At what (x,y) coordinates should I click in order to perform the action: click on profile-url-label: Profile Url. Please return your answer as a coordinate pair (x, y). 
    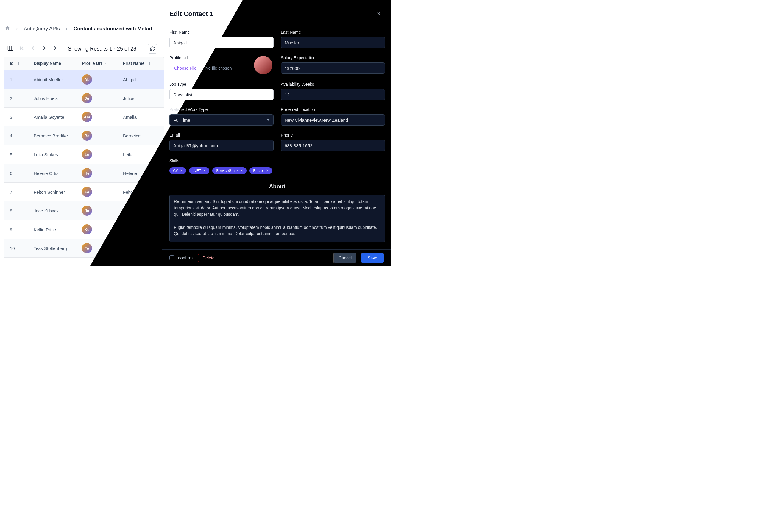
    Looking at the image, I should click on (200, 58).